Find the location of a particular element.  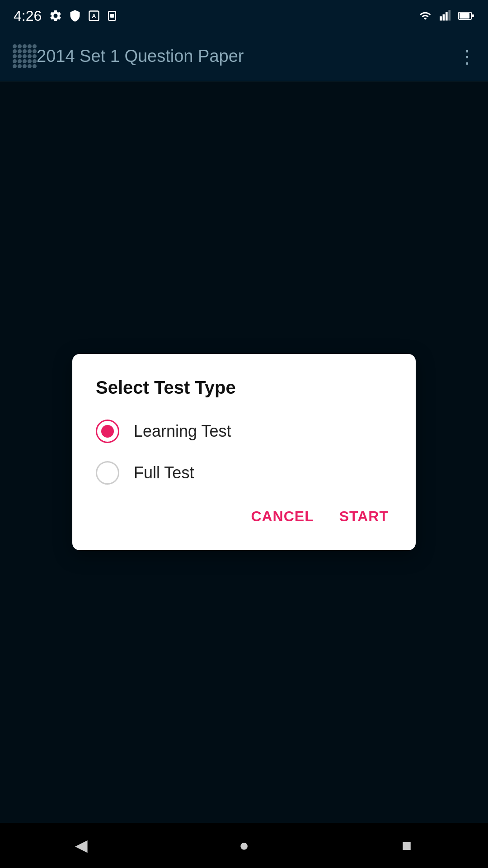

shield-icon is located at coordinates (75, 16).